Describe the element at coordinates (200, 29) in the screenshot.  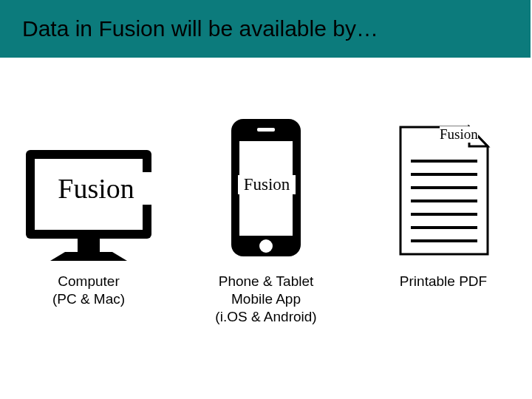
I see `slide-title: Data in Fusion will be available by…` at that location.